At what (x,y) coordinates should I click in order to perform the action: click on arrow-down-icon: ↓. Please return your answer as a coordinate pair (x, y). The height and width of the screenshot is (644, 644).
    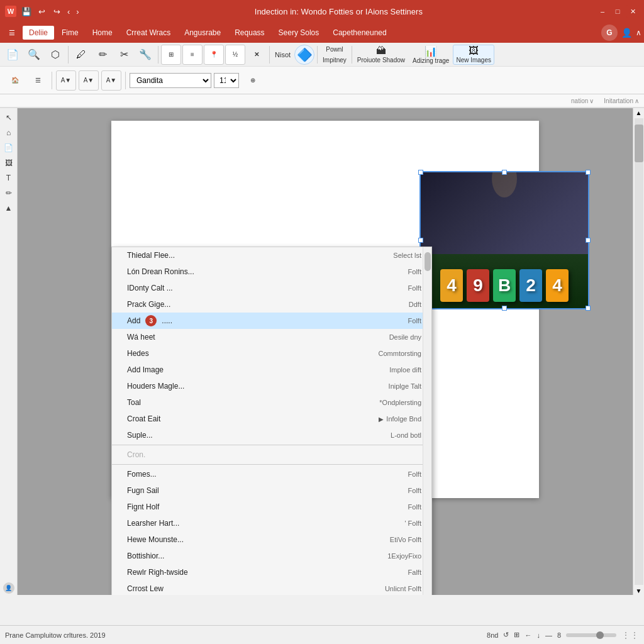
    Looking at the image, I should click on (538, 635).